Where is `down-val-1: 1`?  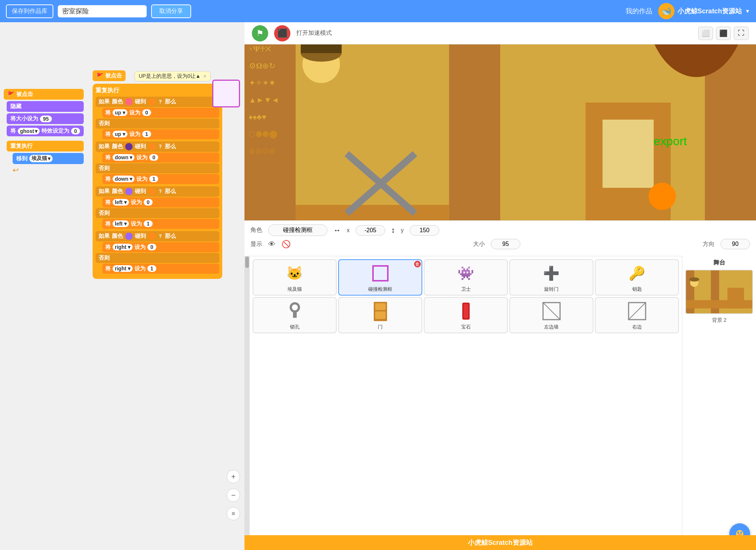
down-val-1: 1 is located at coordinates (154, 179).